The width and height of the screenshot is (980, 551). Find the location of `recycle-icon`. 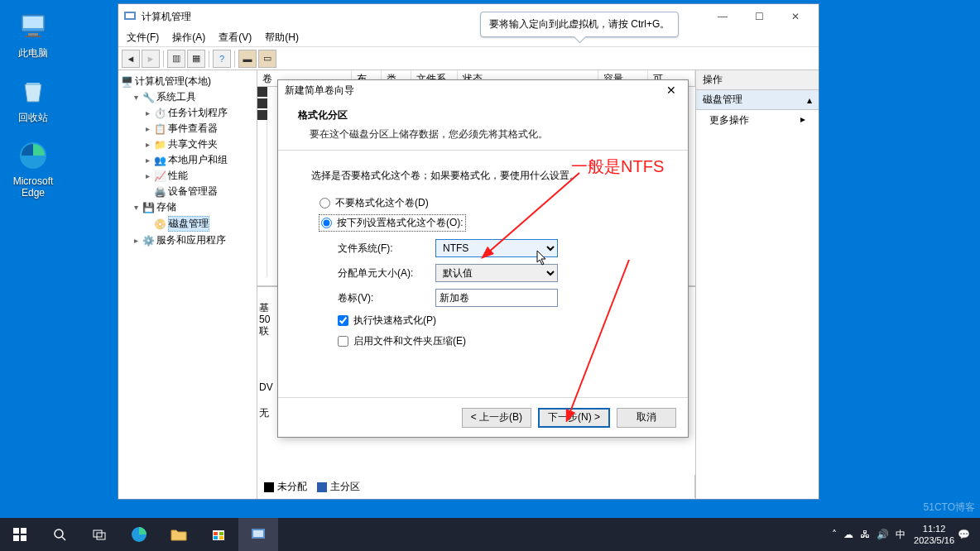

recycle-icon is located at coordinates (33, 91).